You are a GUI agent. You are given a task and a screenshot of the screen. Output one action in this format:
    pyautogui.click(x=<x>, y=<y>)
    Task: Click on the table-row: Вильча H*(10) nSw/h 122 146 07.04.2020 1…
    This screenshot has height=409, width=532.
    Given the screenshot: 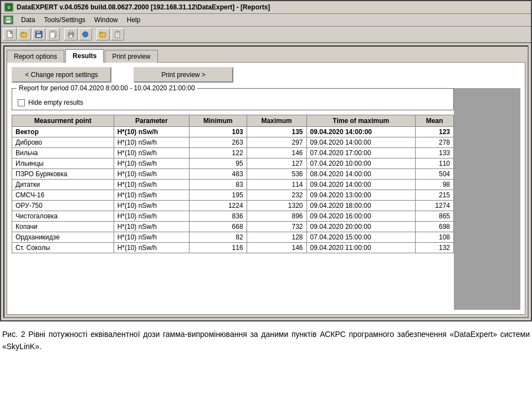 What is the action you would take?
    pyautogui.click(x=233, y=153)
    